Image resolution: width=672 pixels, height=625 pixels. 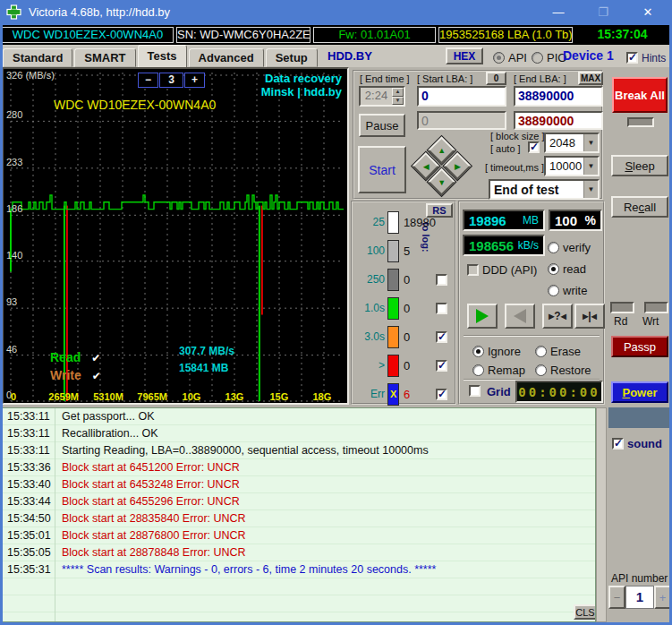 I want to click on minimize-button: —, so click(x=558, y=13).